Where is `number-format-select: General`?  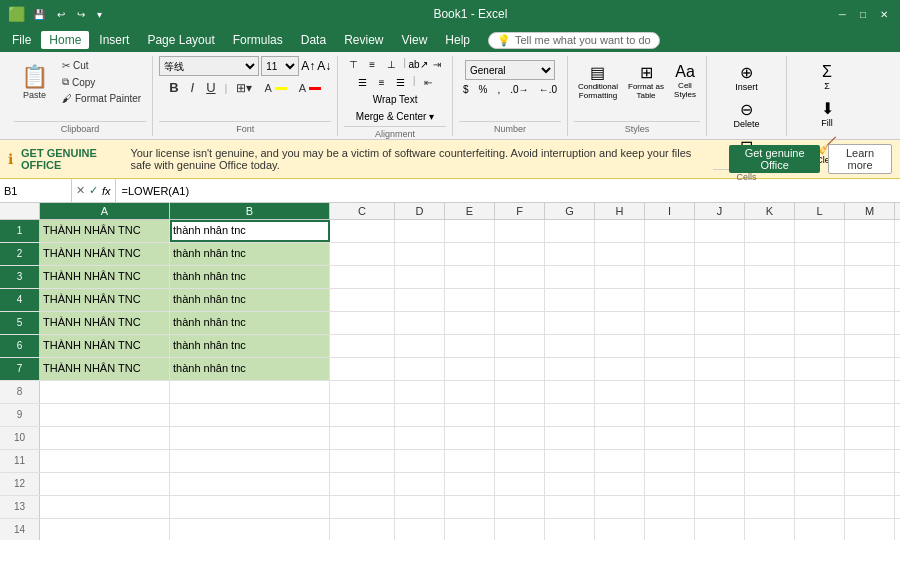 number-format-select: General is located at coordinates (510, 70).